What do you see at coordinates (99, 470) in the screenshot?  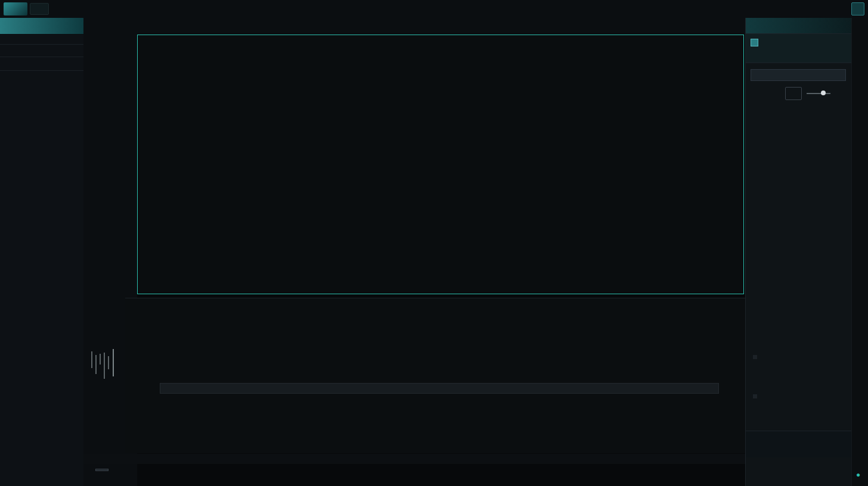 I see `status-bar-row2` at bounding box center [99, 470].